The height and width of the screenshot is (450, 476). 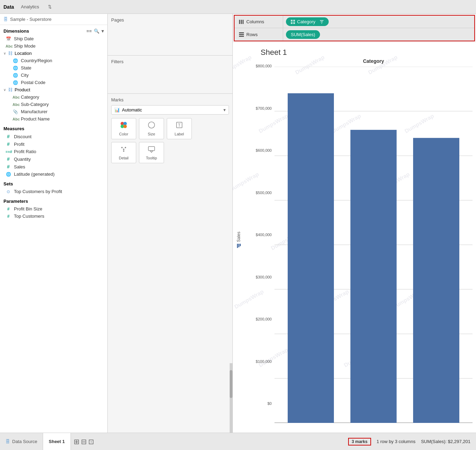 I want to click on search-icon: 🔍, so click(x=97, y=31).